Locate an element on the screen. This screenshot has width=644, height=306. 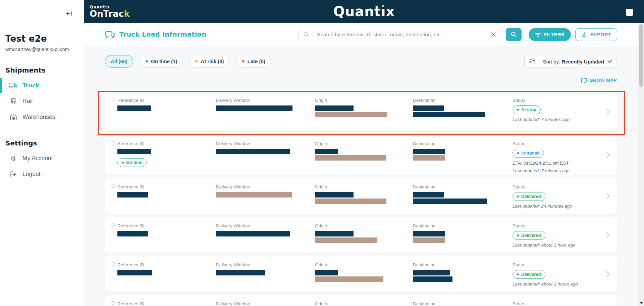
card-column: StatusDeliveredLast updated: about 1 hou… is located at coordinates (544, 235).